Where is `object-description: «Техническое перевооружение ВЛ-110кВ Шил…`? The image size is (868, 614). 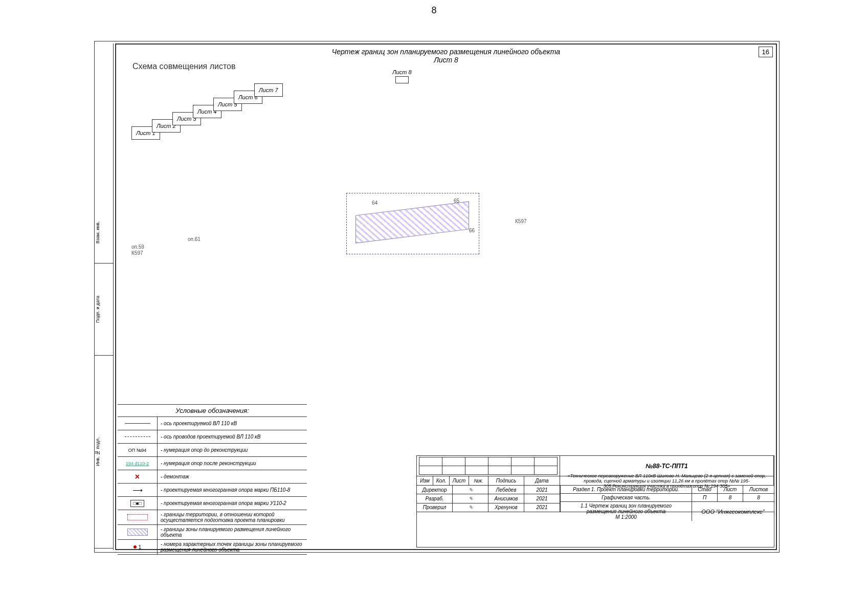
object-description: «Техническое перевооружение ВЛ-110кВ Шил… is located at coordinates (667, 481).